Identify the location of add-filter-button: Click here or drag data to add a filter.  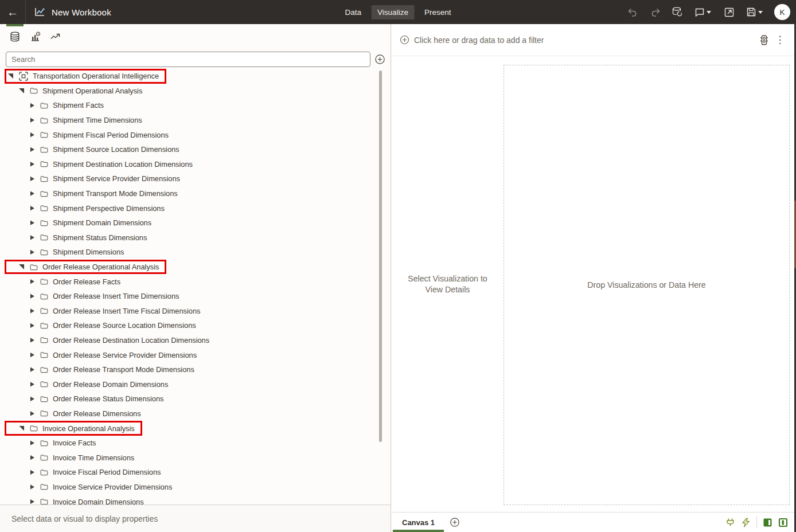
(471, 40).